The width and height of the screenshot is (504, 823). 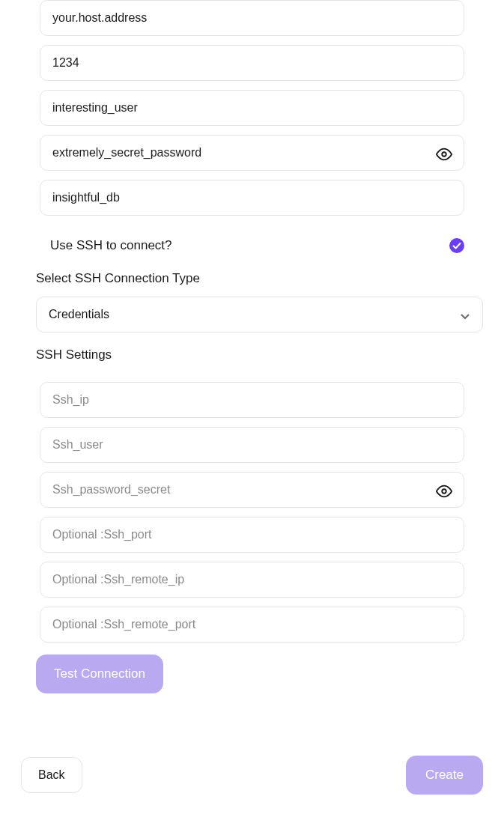 I want to click on user-field, so click(x=252, y=108).